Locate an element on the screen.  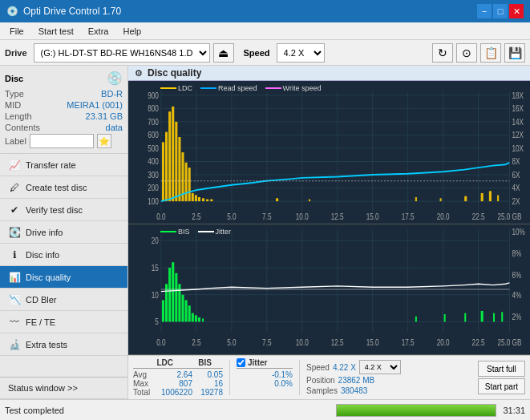
stats-total-row: Total 1006220 19278 is located at coordinates (178, 393).